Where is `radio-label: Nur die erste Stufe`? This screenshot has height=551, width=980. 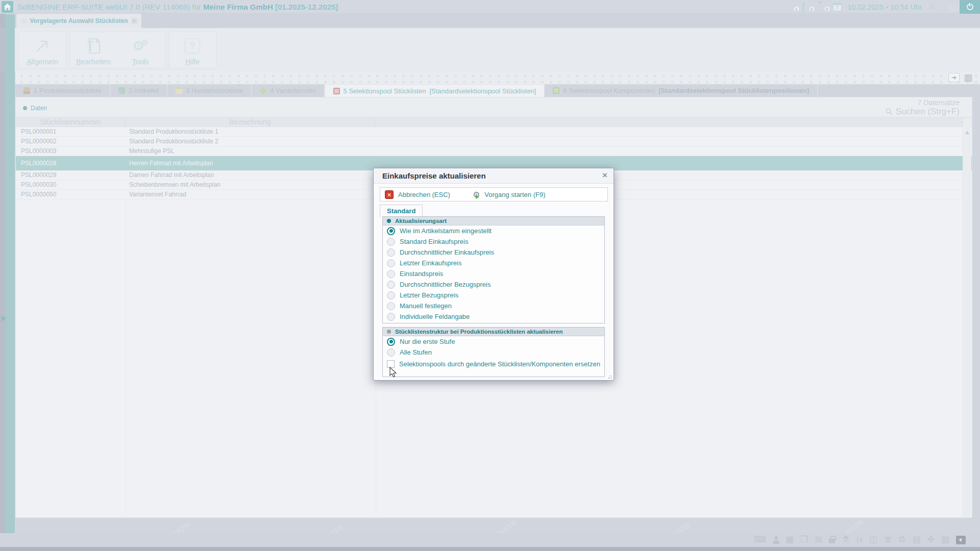 radio-label: Nur die erste Stufe is located at coordinates (427, 342).